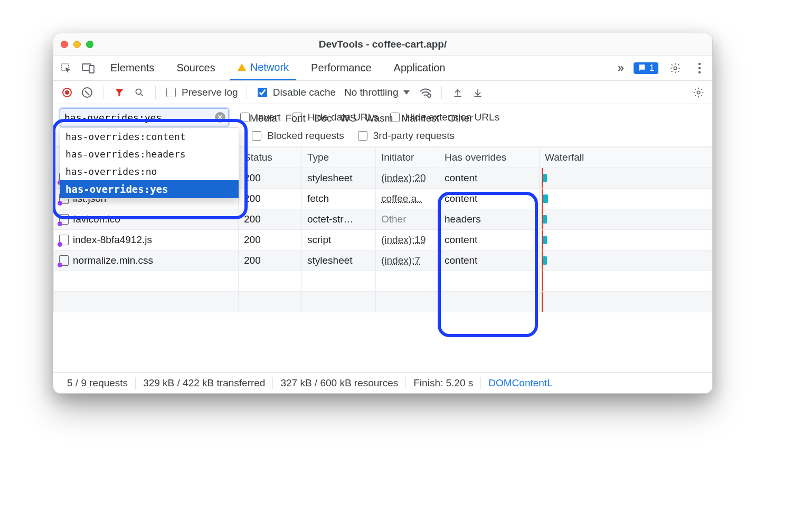  I want to click on request-name: index-8bfa4912.js, so click(112, 240).